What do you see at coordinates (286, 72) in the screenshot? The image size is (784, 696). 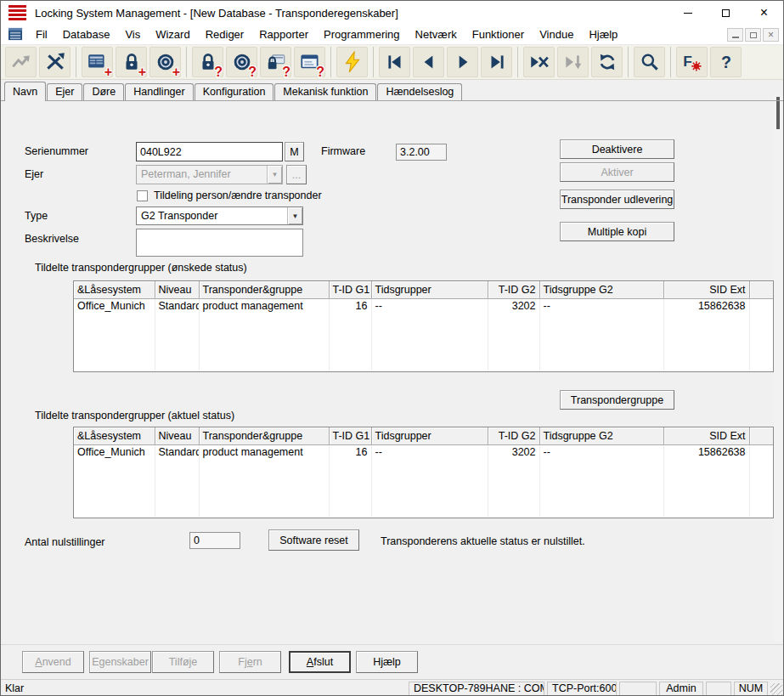 I see `question-badge-icon: ?` at bounding box center [286, 72].